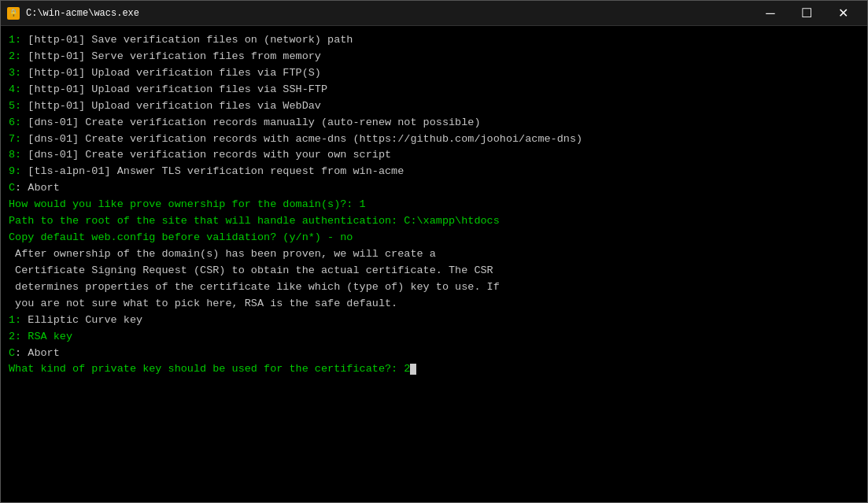  What do you see at coordinates (434, 156) in the screenshot?
I see `terminal-line: 8: [dns-01] Create verification records …` at bounding box center [434, 156].